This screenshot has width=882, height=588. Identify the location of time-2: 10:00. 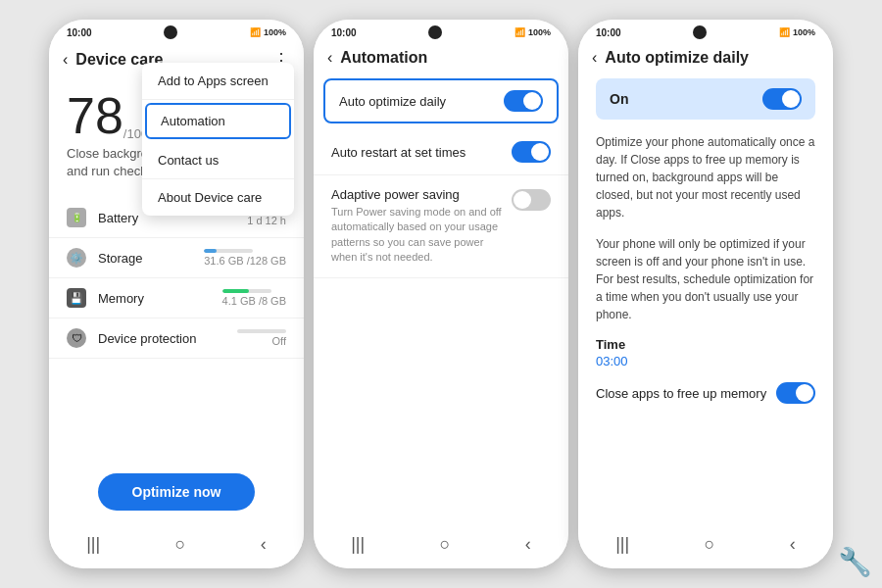
(344, 33).